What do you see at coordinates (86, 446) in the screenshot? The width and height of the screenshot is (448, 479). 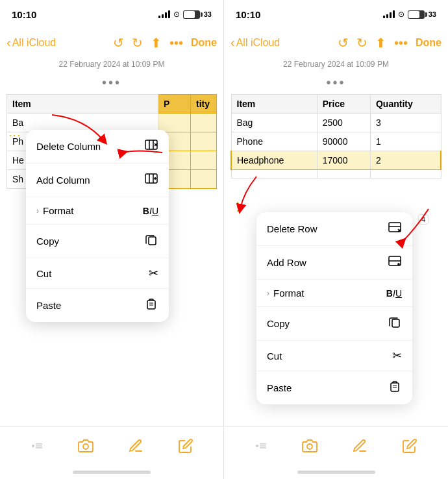 I see `camera-button-left` at bounding box center [86, 446].